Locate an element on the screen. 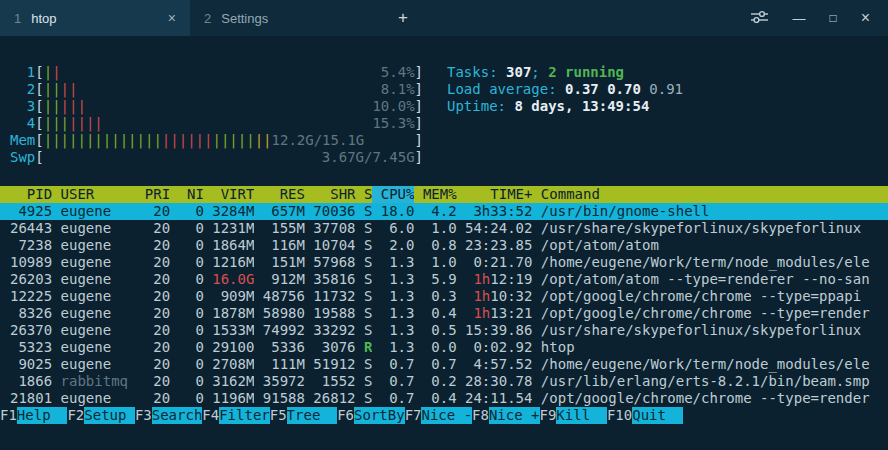 Image resolution: width=888 pixels, height=450 pixels. process-row-26370: 26370eugene2001533M7499233292S1.30.515:3… is located at coordinates (444, 330).